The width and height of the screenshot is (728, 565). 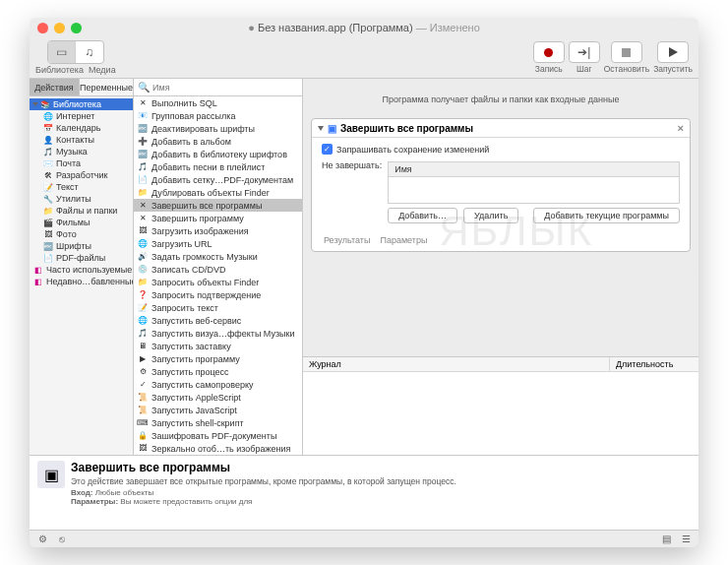 I want to click on log-body, so click(x=501, y=413).